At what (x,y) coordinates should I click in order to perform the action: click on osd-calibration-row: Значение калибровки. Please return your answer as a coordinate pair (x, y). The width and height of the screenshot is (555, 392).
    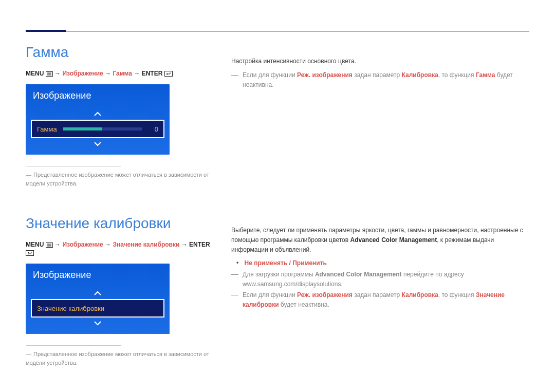
    Looking at the image, I should click on (98, 308).